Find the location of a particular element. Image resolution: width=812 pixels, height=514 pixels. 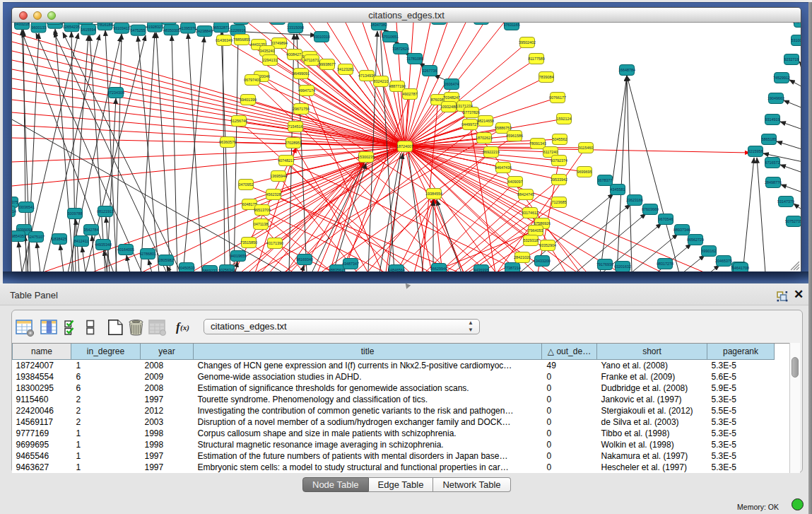

svg-text: 41395376 is located at coordinates (188, 28).